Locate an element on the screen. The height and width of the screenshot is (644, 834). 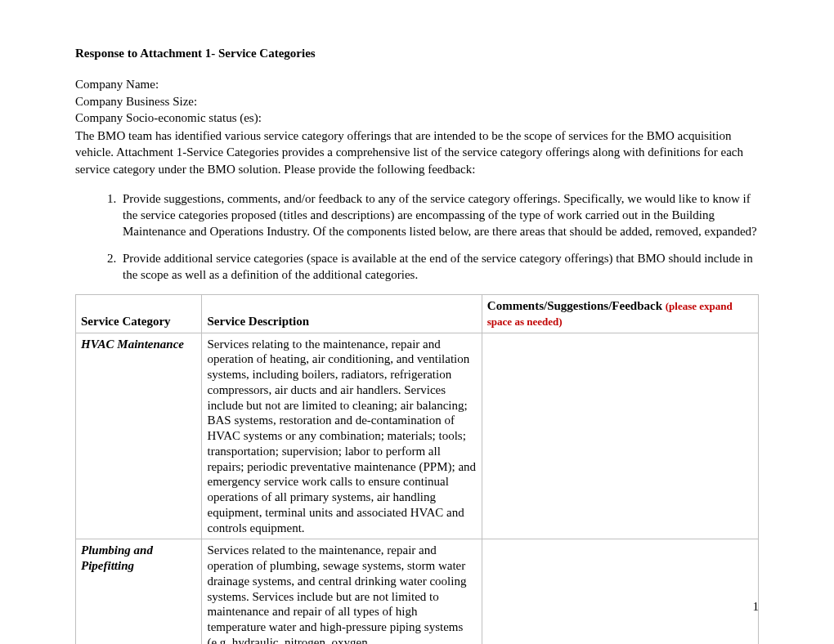
header-service-description: Service Description is located at coordinates (342, 314).